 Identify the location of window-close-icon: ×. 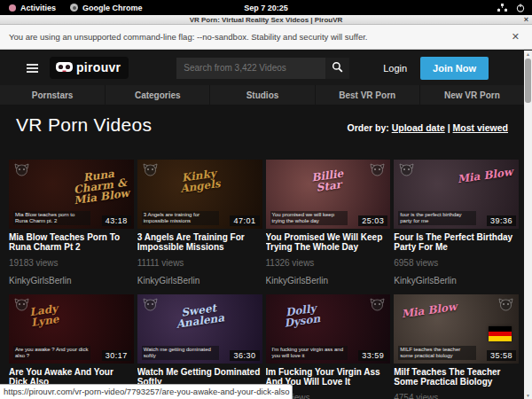
(527, 20).